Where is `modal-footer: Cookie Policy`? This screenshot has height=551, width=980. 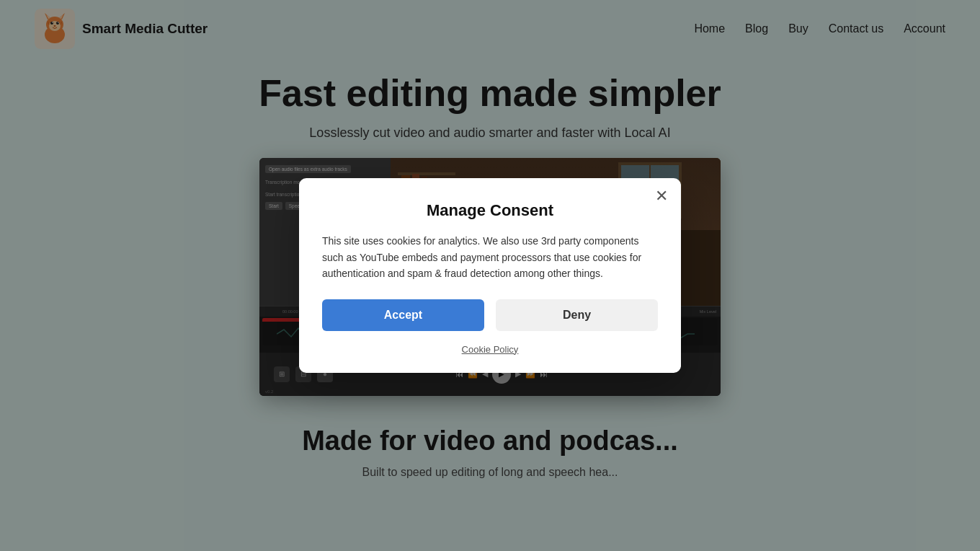
modal-footer: Cookie Policy is located at coordinates (490, 349).